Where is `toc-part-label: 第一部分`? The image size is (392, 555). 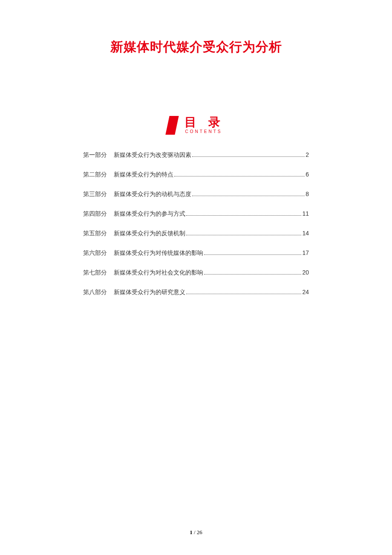
toc-part-label: 第一部分 is located at coordinates (95, 155).